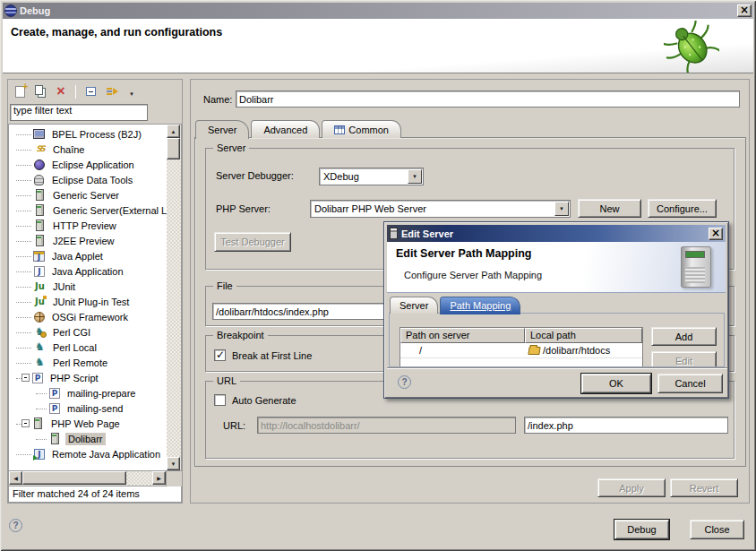  What do you see at coordinates (240, 335) in the screenshot?
I see `breakpoint-group-title: Breakpoint` at bounding box center [240, 335].